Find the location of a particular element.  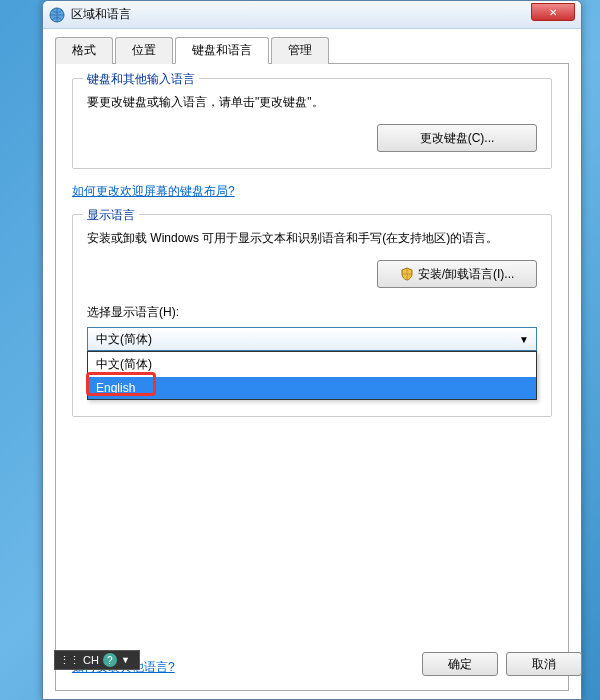

tab-keyboard-language: 键盘和语言 is located at coordinates (222, 50).